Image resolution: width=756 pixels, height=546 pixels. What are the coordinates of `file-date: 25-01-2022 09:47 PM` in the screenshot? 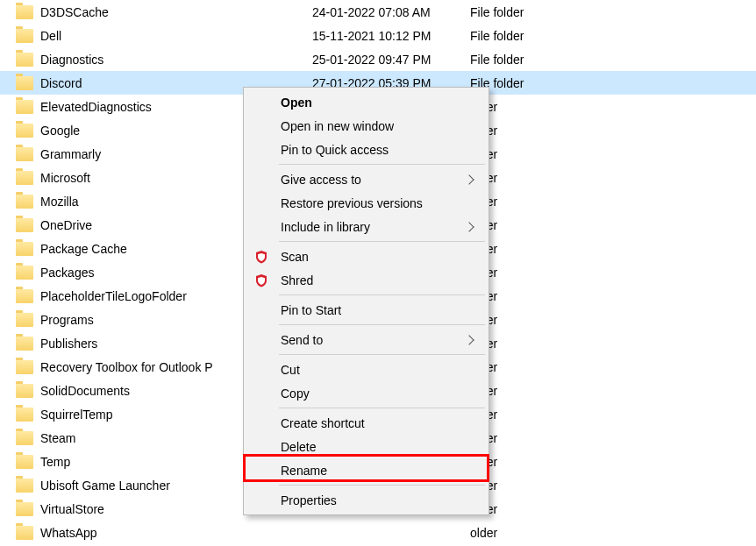 It's located at (391, 60).